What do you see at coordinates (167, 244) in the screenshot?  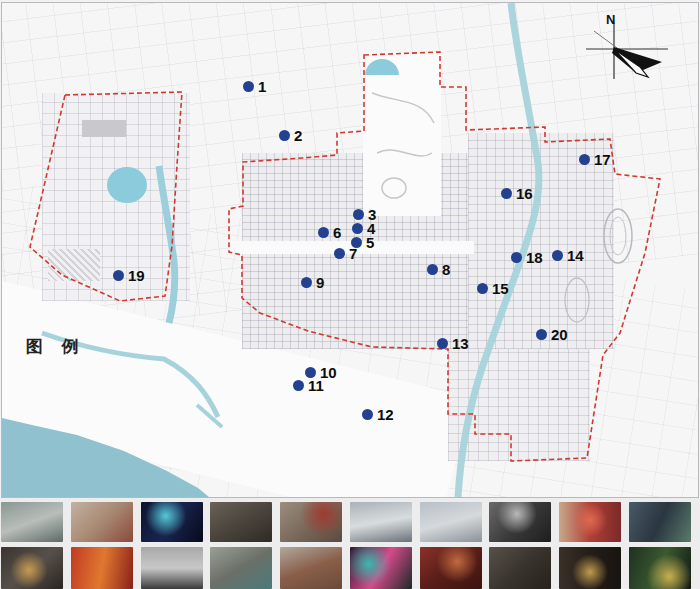 I see `west-canal` at bounding box center [167, 244].